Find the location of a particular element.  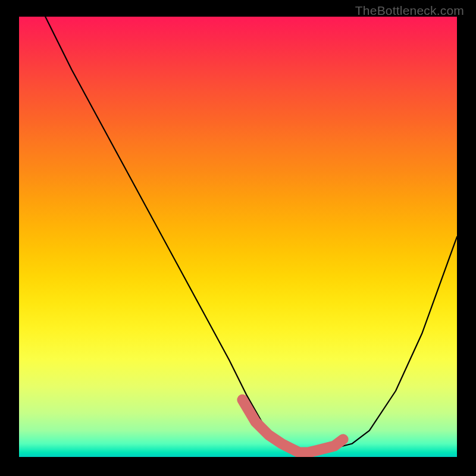

optimal-range-highlight is located at coordinates (293, 426).